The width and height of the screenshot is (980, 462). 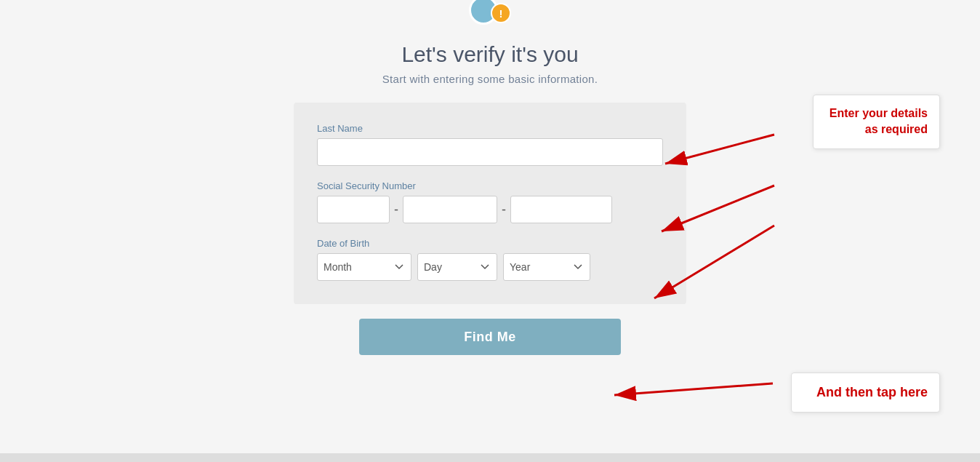 I want to click on find-me-button: Find Me, so click(x=490, y=337).